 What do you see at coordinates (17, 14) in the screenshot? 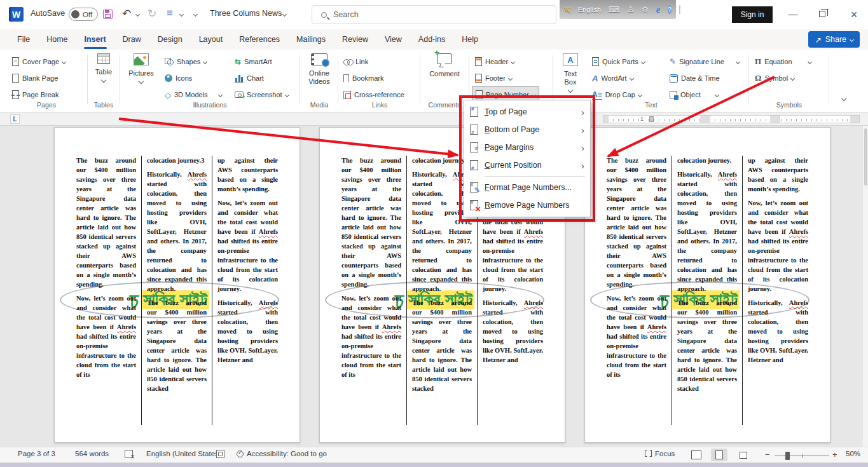
I see `word-app-icon: W` at bounding box center [17, 14].